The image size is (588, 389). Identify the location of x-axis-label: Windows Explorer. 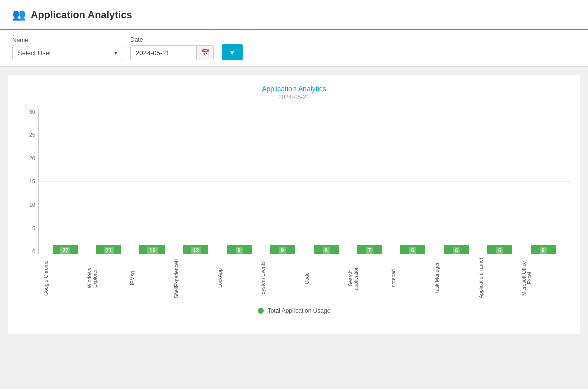
(108, 278).